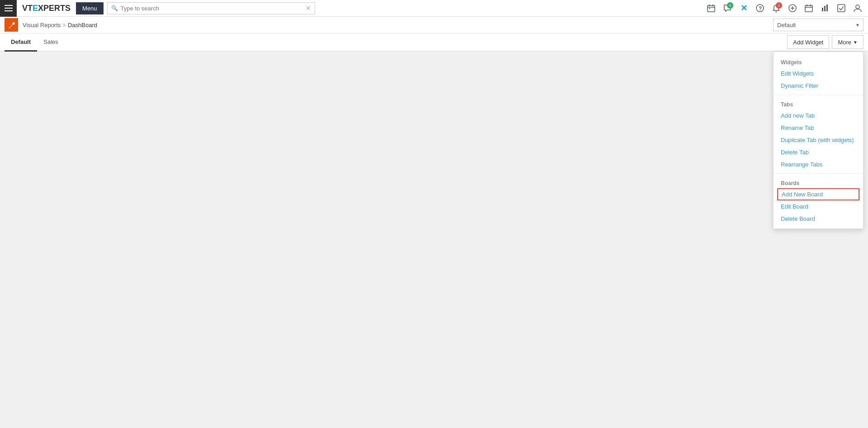 The width and height of the screenshot is (868, 428). I want to click on more-dropdown: Widgets Edit Widgets Dynamic Filter Tabs…, so click(818, 140).